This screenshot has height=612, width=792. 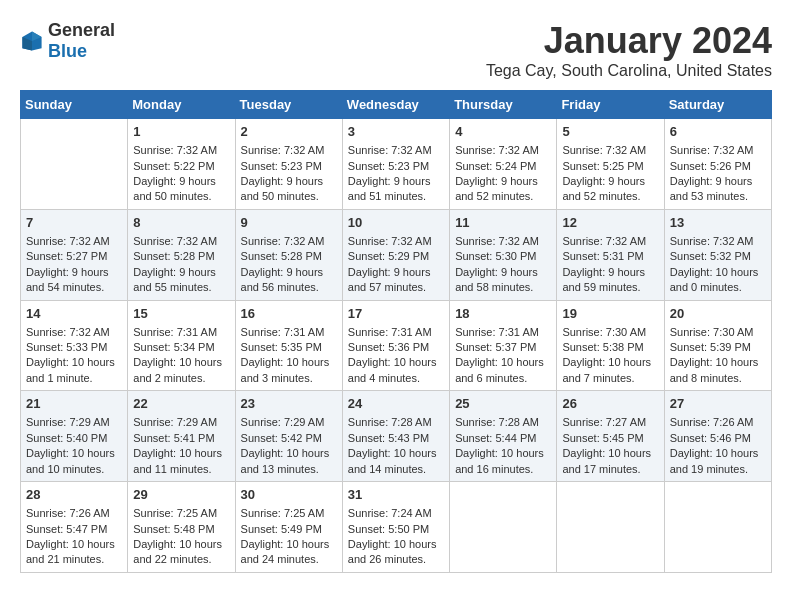 What do you see at coordinates (610, 528) in the screenshot?
I see `calendar-cell-w5-d6` at bounding box center [610, 528].